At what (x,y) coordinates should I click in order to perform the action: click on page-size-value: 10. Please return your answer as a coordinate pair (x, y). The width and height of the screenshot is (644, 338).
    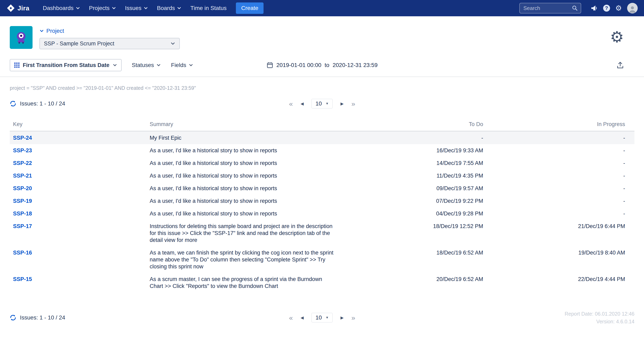
    Looking at the image, I should click on (319, 104).